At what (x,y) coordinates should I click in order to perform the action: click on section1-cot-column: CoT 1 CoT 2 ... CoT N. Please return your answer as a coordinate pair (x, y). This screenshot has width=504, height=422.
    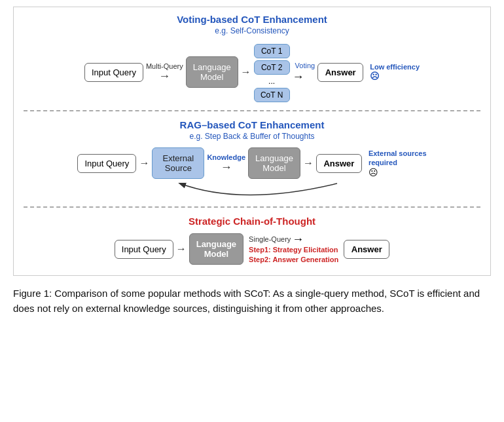
    Looking at the image, I should click on (272, 72).